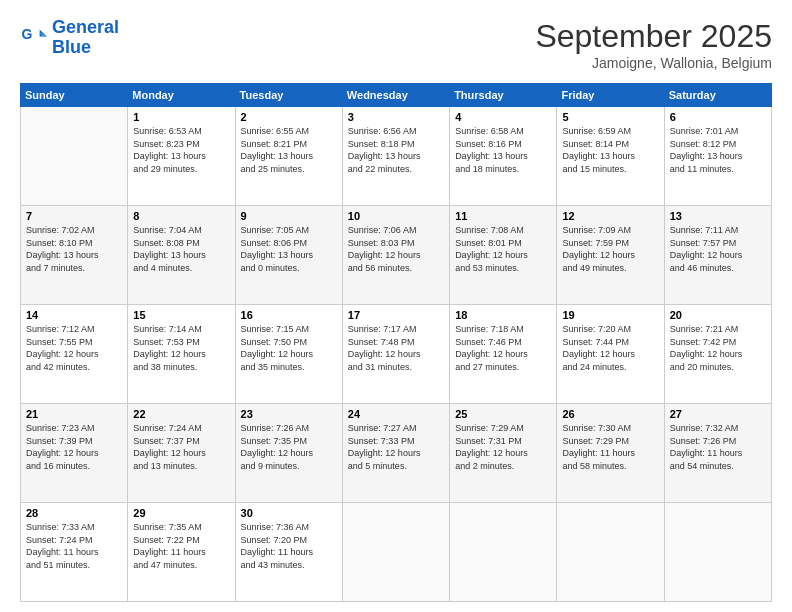 The height and width of the screenshot is (612, 792). I want to click on day-info: Sunrise: 7:15 AM Sunset: 7:50 PM Dayligh…, so click(289, 348).